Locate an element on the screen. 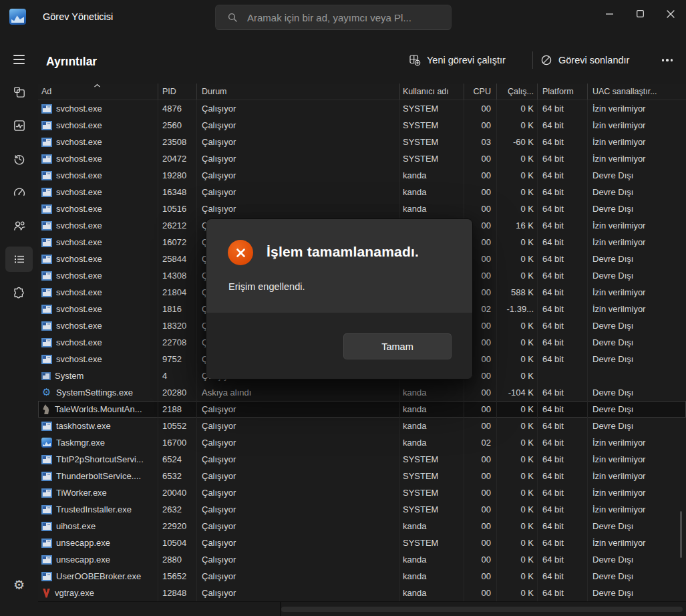 The width and height of the screenshot is (686, 616). minimize-button is located at coordinates (609, 13).